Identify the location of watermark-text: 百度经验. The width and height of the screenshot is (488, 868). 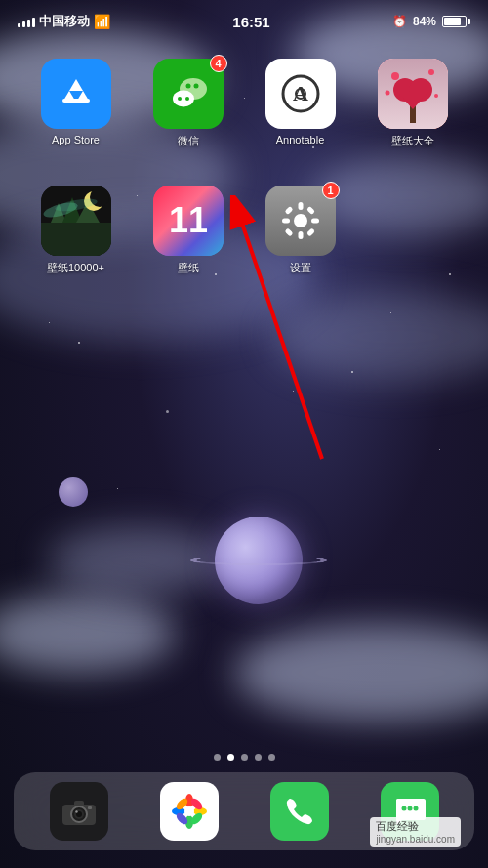
(397, 826).